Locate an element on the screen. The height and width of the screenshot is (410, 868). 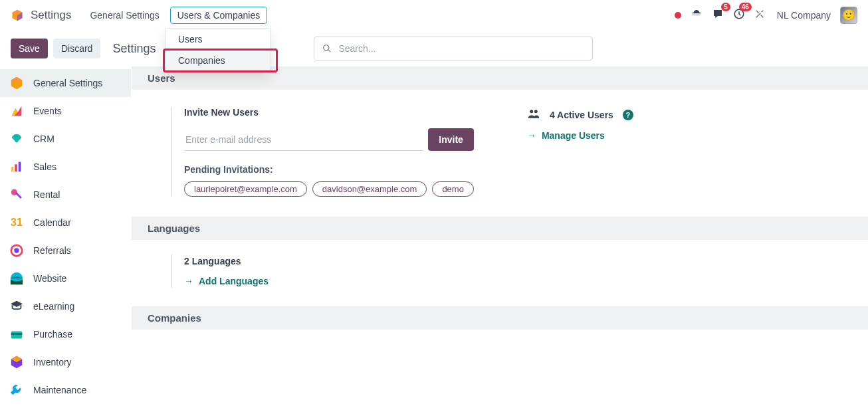
sidebar-item-elearning: eLearning is located at coordinates (65, 306).